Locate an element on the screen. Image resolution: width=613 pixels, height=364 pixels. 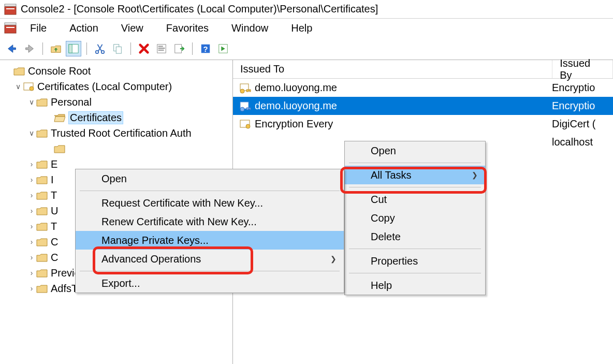
show-tree-button is located at coordinates (74, 49).